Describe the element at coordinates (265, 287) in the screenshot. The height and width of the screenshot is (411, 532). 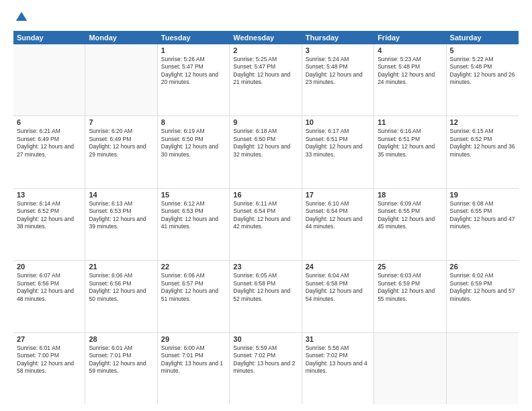
I see `day-info: Sunrise: 6:05 AM Sunset: 6:58 PM Dayligh…` at that location.